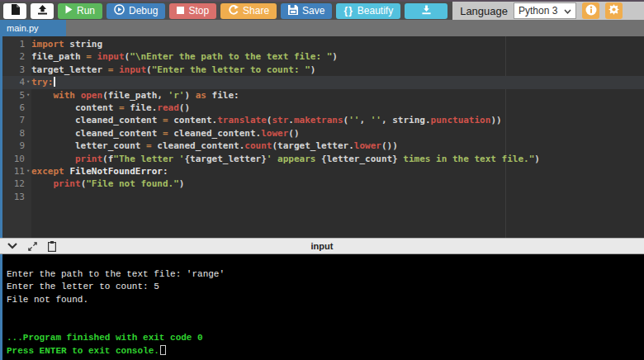  Describe the element at coordinates (111, 107) in the screenshot. I see `code-text: content = file.read()` at that location.